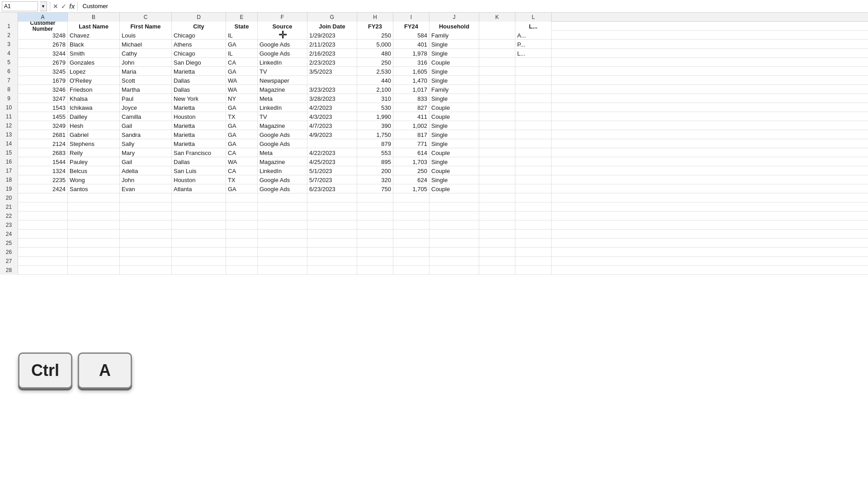 The height and width of the screenshot is (488, 868). I want to click on cell-b8: Friedson, so click(94, 89).